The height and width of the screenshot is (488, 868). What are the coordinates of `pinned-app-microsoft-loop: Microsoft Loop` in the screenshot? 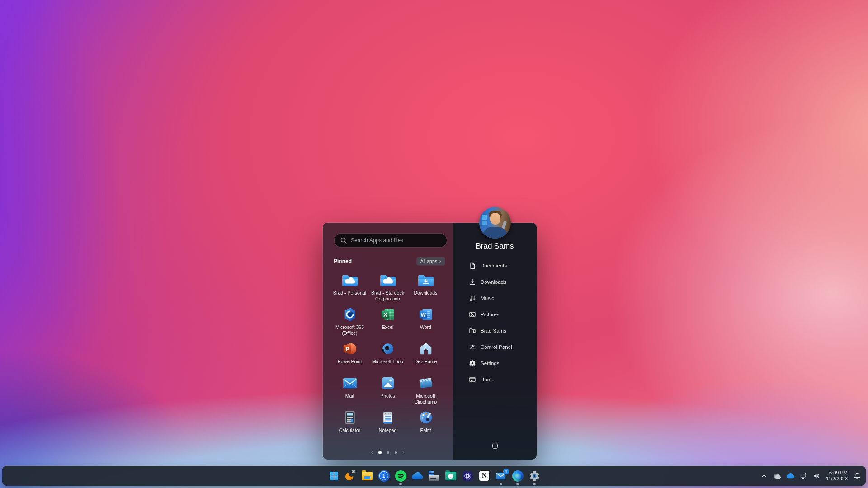 It's located at (388, 357).